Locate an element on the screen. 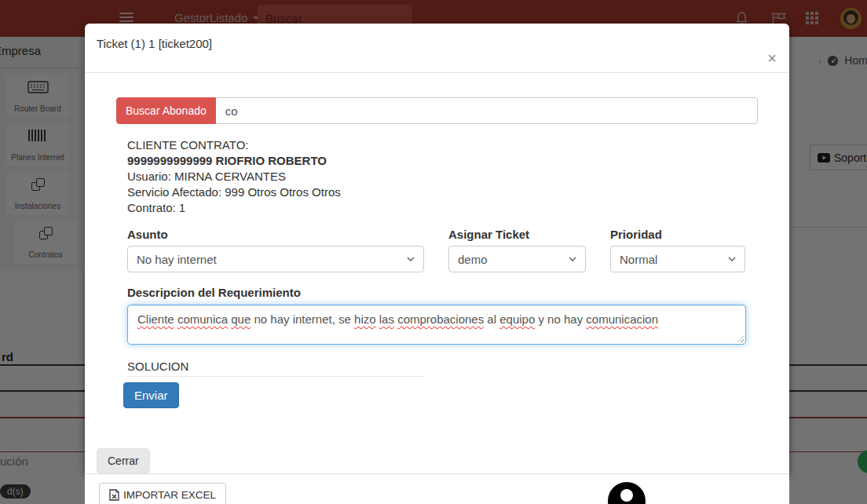  asunto-value: No hay internet is located at coordinates (177, 259).